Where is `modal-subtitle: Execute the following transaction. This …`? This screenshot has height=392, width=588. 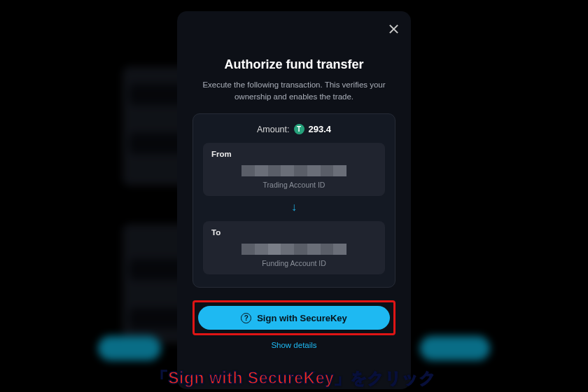
modal-subtitle: Execute the following transaction. This … is located at coordinates (294, 91).